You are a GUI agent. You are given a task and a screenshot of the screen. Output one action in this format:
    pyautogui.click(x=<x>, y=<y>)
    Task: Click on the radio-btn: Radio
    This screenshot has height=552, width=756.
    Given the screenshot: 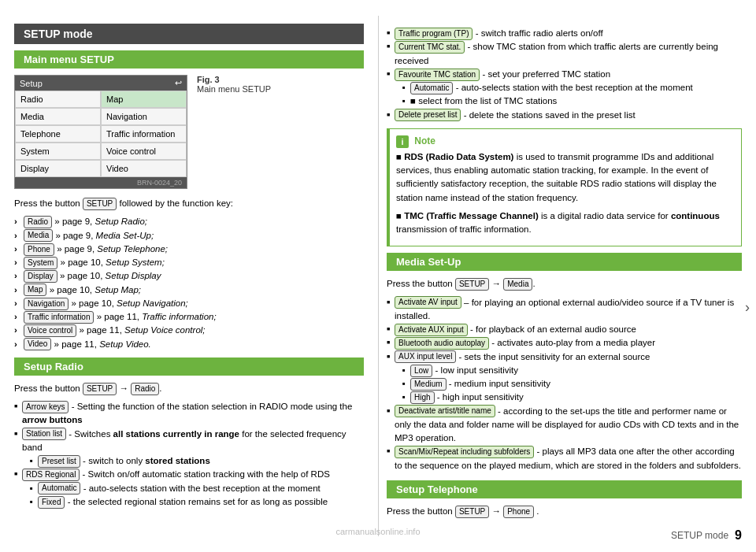 What is the action you would take?
    pyautogui.click(x=38, y=222)
    